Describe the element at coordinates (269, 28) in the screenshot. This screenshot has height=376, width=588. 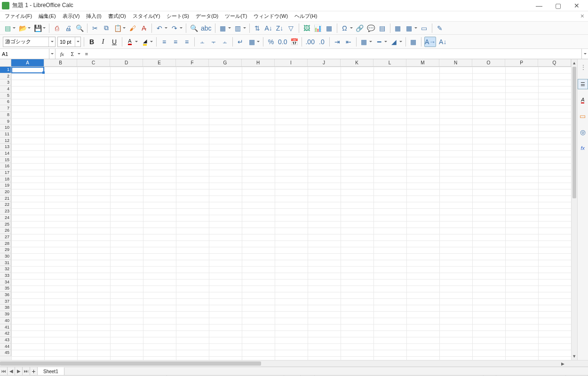
I see `sort-asc-button: A↓` at that location.